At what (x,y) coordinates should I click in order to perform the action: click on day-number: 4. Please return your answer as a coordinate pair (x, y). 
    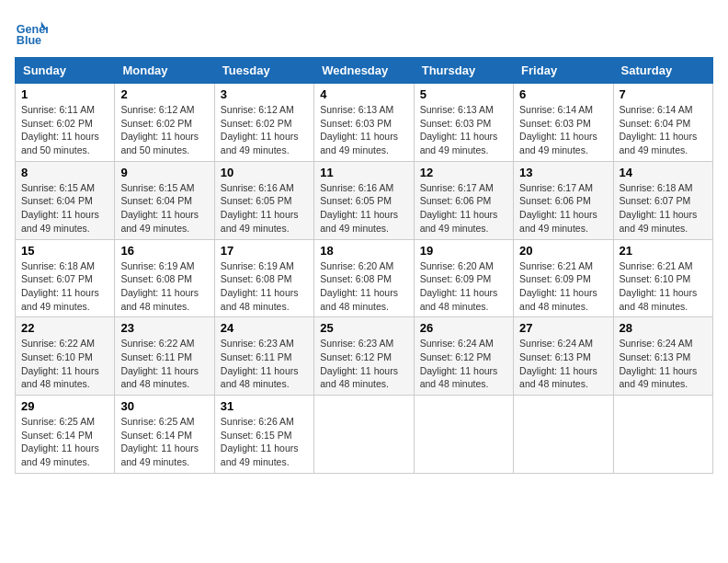
    Looking at the image, I should click on (364, 94).